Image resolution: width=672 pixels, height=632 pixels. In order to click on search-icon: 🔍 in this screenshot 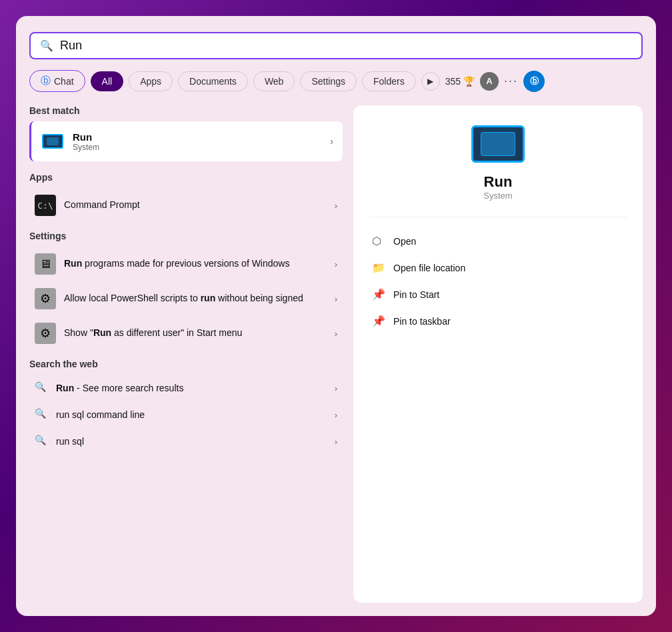, I will do `click(47, 45)`.